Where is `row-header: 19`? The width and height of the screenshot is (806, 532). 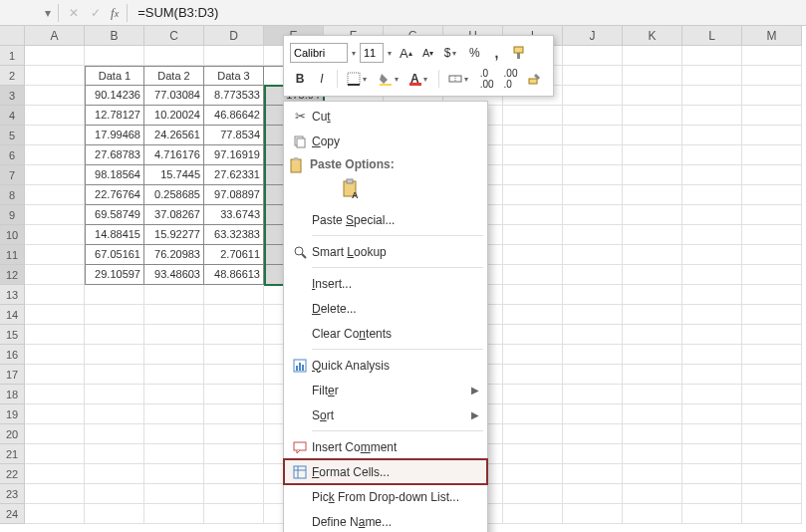 row-header: 19 is located at coordinates (12, 414).